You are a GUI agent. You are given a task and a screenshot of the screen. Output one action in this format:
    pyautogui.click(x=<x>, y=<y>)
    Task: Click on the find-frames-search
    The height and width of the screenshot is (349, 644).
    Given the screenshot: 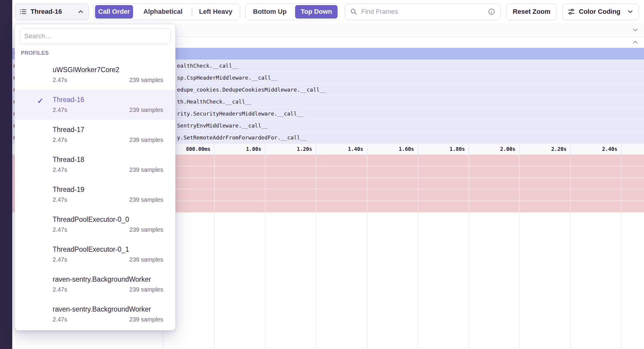 What is the action you would take?
    pyautogui.click(x=423, y=12)
    